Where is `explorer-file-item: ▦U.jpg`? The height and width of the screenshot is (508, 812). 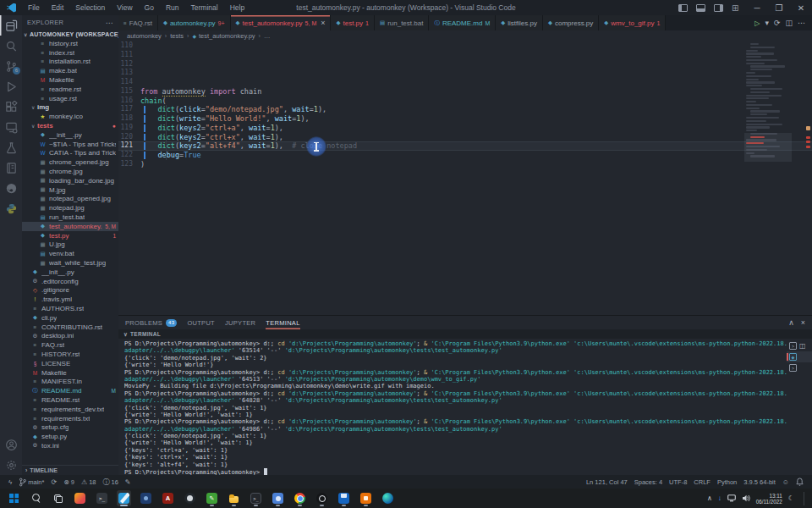
explorer-file-item: ▦U.jpg is located at coordinates (70, 246).